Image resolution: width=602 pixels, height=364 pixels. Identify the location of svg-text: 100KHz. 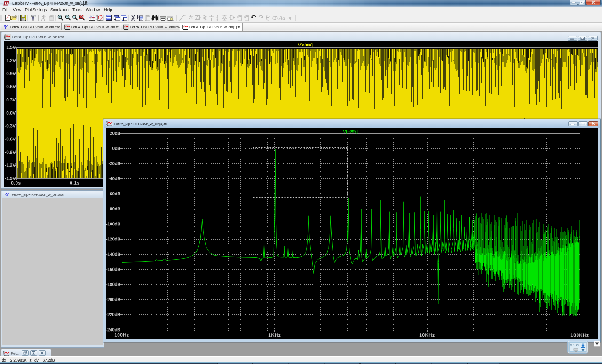
(579, 335).